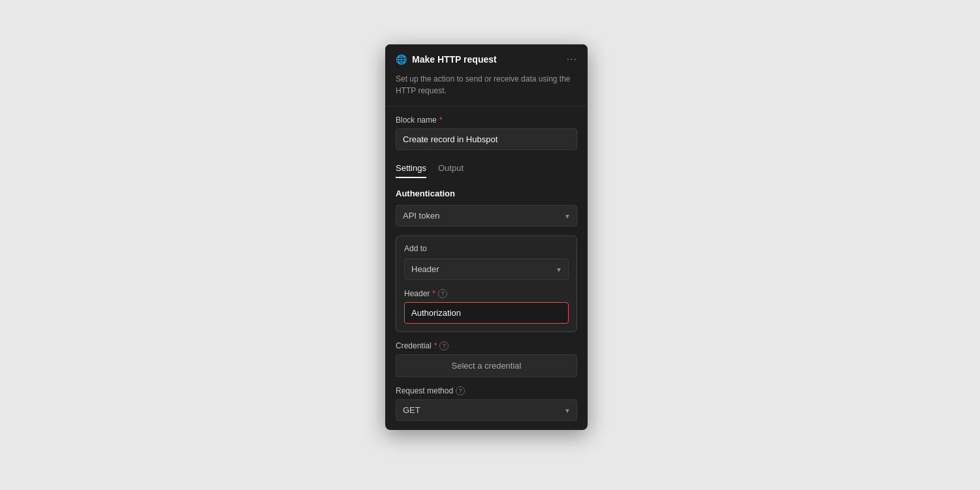 This screenshot has width=980, height=490. I want to click on add-to-select-wrapper: Header Query Body ▼, so click(486, 269).